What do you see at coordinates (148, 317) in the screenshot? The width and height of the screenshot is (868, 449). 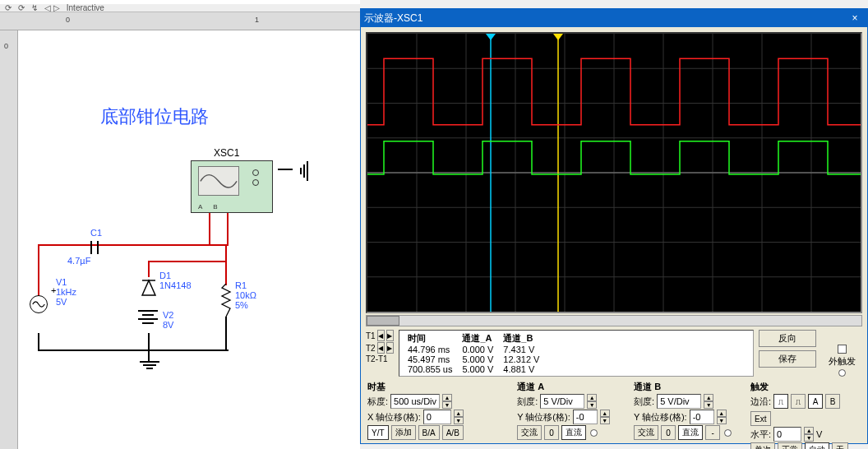 I see `dc-source` at bounding box center [148, 317].